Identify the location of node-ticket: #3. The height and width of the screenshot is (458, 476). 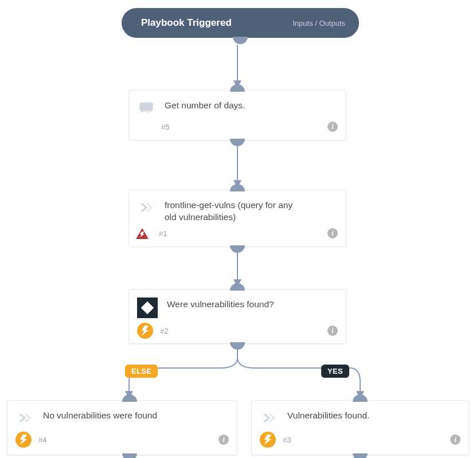
(287, 440).